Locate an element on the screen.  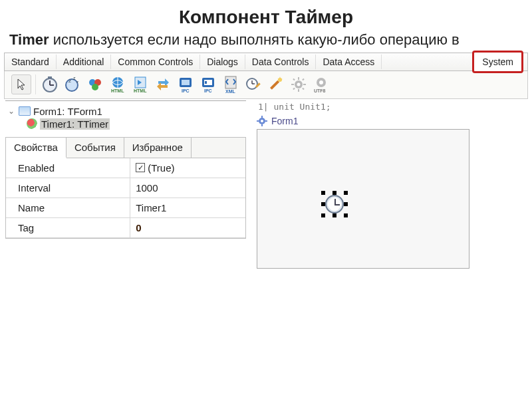
svg-text: UTF8 is located at coordinates (320, 90).